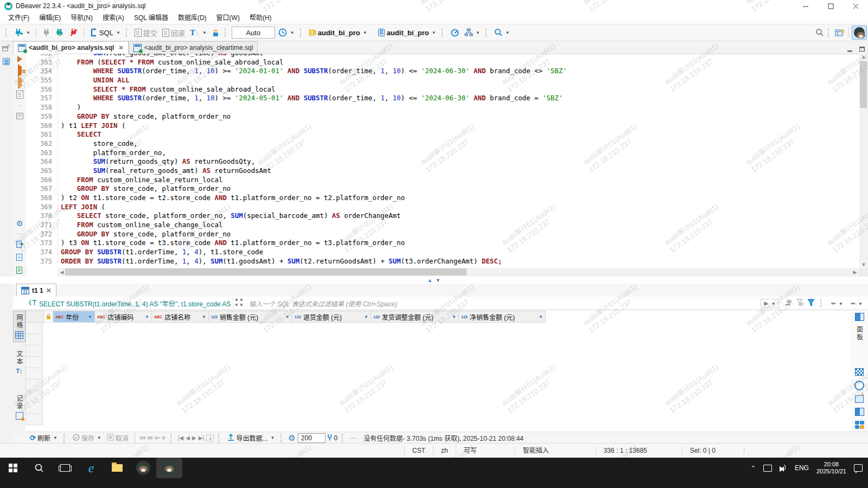  Describe the element at coordinates (20, 94) in the screenshot. I see `explain-plan-icon` at that location.